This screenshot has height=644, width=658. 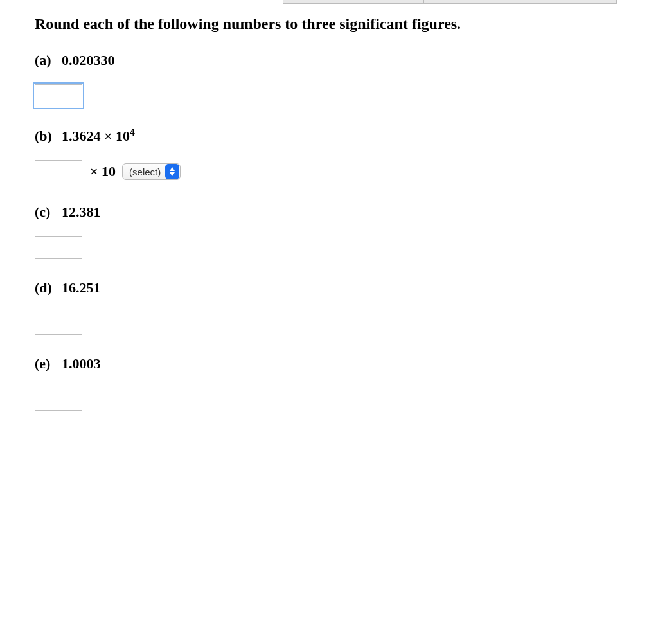 I want to click on part-b-answer-row: × 10 (select), so click(x=346, y=172).